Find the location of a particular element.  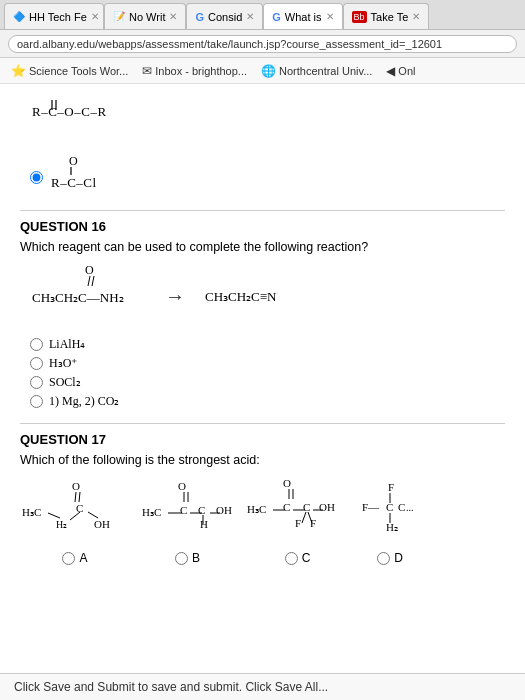

structure-rccl: O R–C–Cl is located at coordinates (268, 178).